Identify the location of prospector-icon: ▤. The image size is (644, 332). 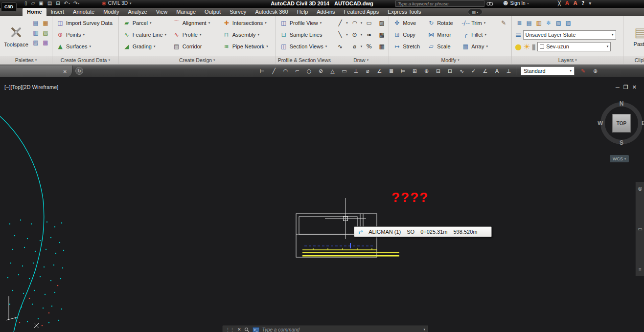
(36, 23).